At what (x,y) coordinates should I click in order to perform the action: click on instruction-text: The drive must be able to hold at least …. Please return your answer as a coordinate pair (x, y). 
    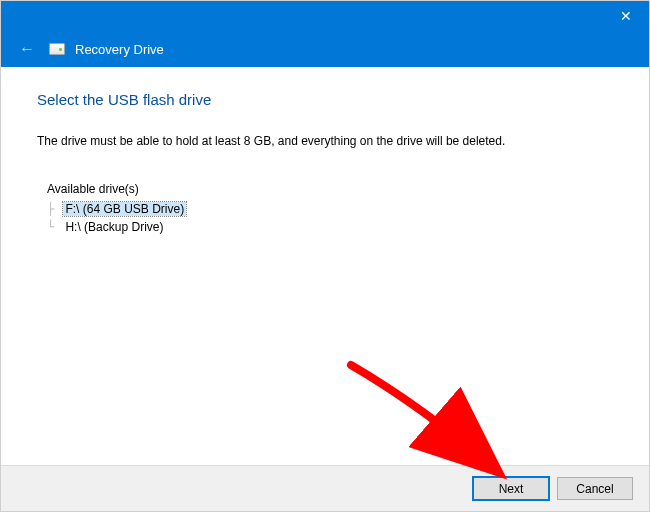
    Looking at the image, I should click on (325, 141).